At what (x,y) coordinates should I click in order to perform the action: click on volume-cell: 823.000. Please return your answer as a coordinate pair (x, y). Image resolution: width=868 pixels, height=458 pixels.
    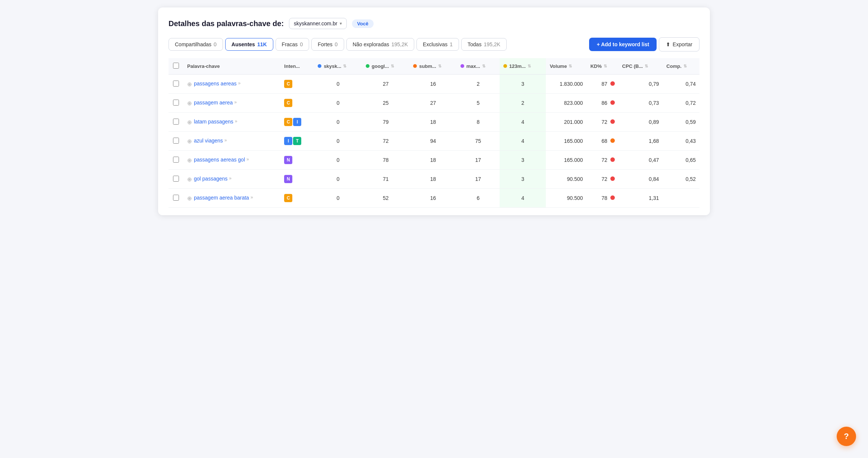
    Looking at the image, I should click on (566, 103).